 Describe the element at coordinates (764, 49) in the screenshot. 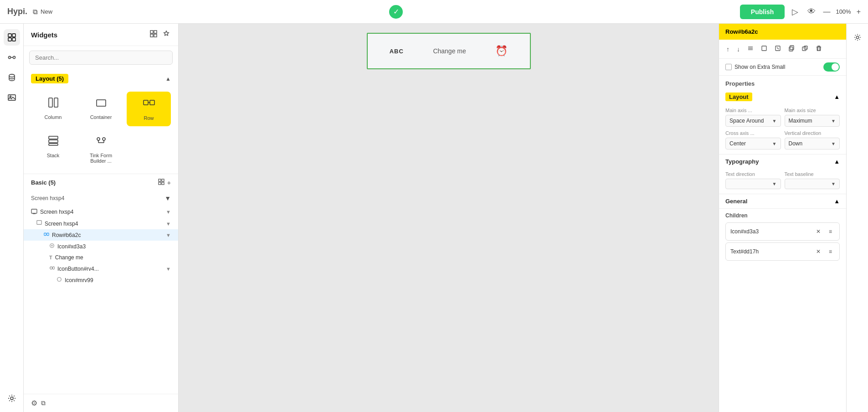

I see `border-button` at that location.